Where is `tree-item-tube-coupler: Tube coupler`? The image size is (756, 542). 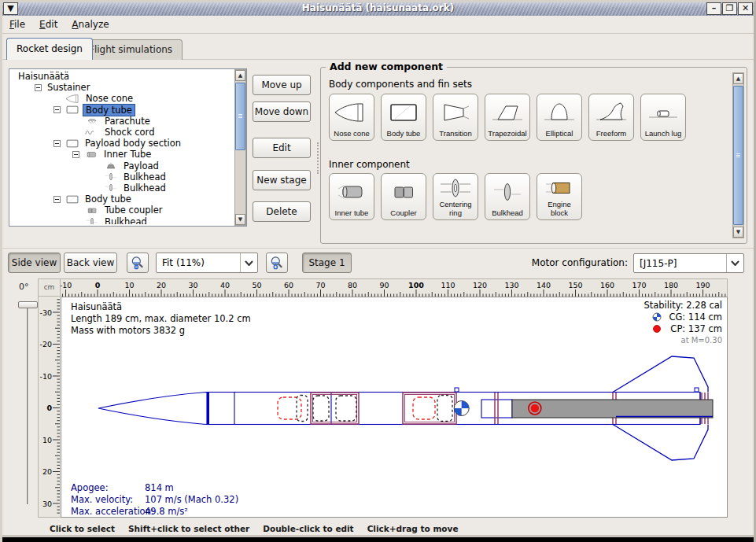 tree-item-tube-coupler: Tube coupler is located at coordinates (122, 210).